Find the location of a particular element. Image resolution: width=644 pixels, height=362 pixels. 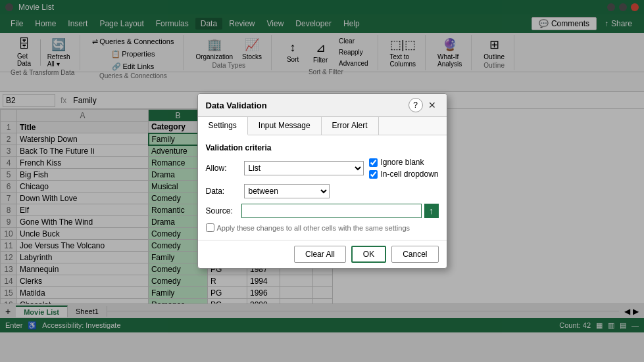

dialog-tabs: Settings Input Message Error Alert is located at coordinates (322, 126).